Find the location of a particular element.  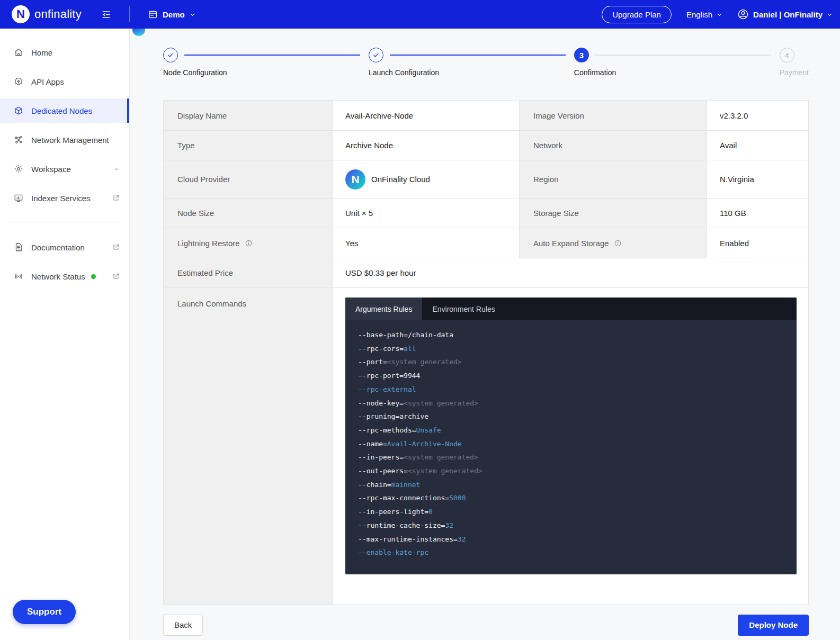

indexer-services-icon is located at coordinates (19, 198).